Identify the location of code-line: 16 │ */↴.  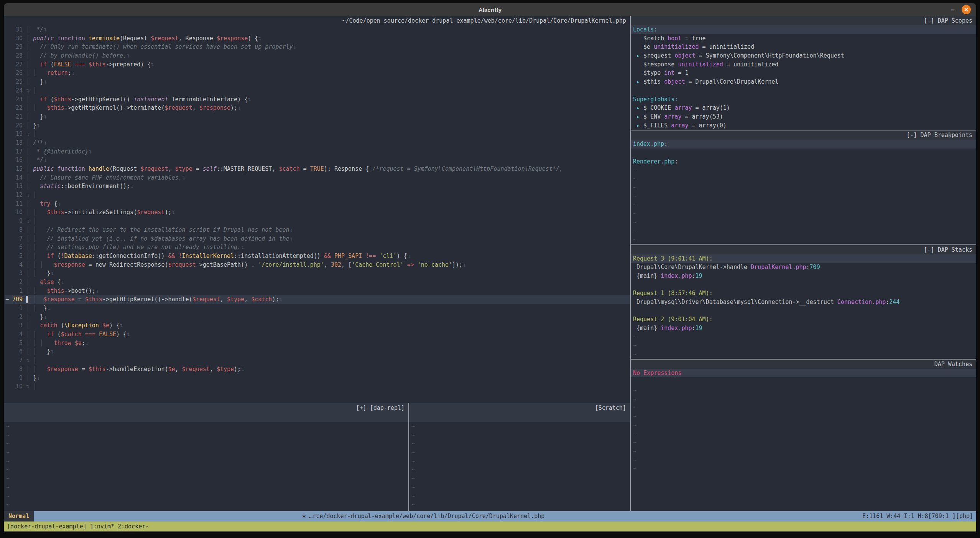
(317, 160).